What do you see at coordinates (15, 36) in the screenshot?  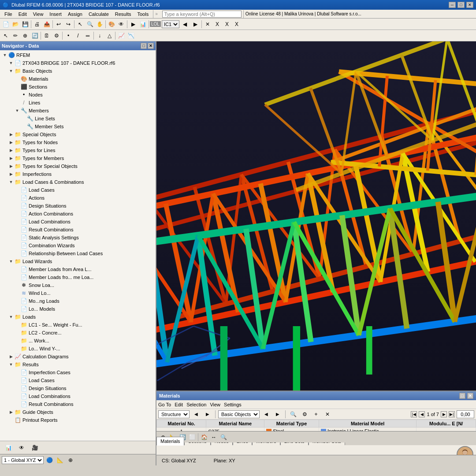 I see `draw-btn: ✏` at bounding box center [15, 36].